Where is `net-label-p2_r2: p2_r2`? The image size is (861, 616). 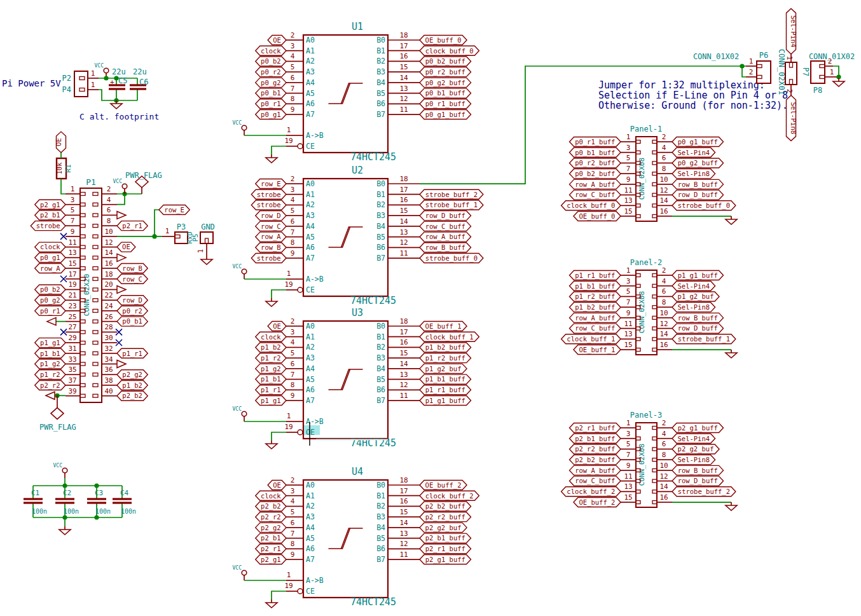
net-label-p2_r2: p2_r2 is located at coordinates (50, 385).